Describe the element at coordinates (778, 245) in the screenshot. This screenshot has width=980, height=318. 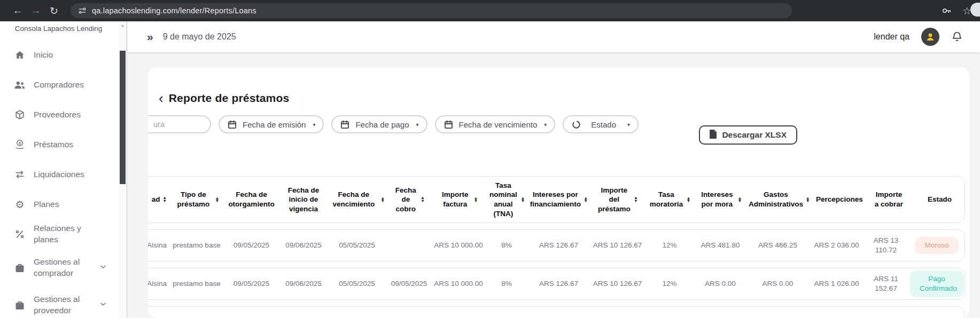
I see `table-cell: ARS 466.25` at that location.